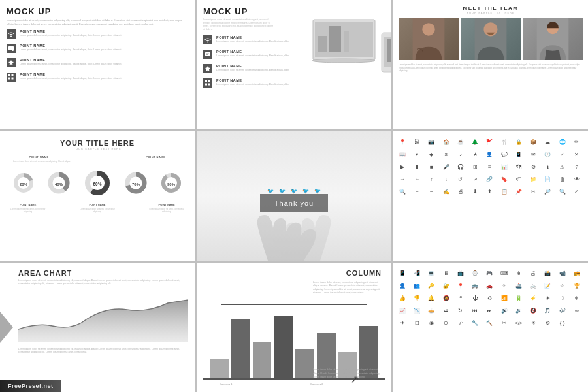 This screenshot has width=588, height=392. Describe the element at coordinates (461, 167) in the screenshot. I see `icon-headphone: 🎧` at that location.